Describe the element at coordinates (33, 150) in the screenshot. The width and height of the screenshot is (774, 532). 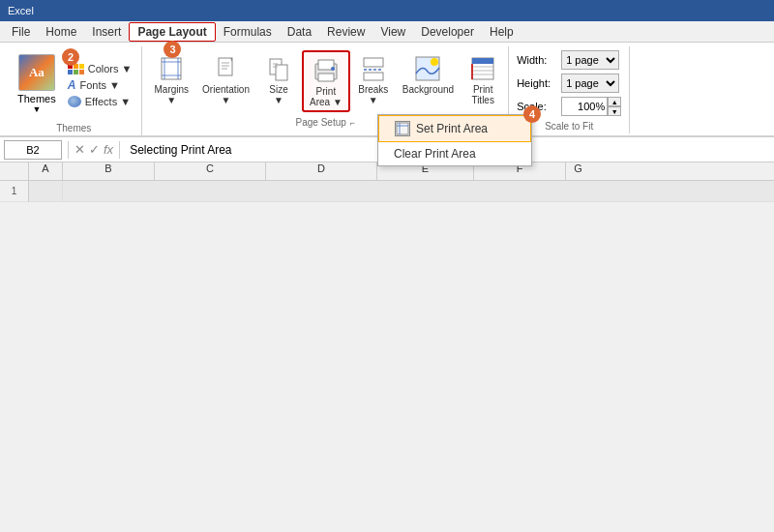
I see `name-box` at that location.